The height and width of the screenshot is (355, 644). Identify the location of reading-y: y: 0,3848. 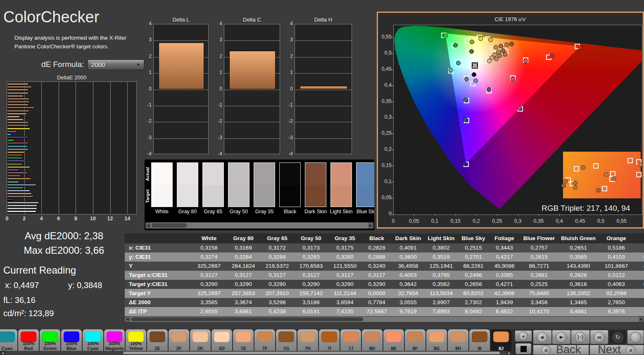
(85, 285).